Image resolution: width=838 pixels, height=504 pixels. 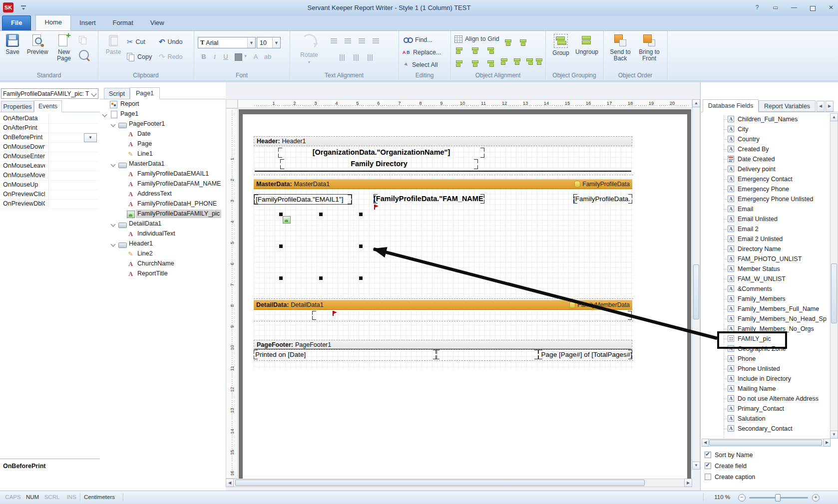 What do you see at coordinates (460, 63) in the screenshot?
I see `align-objects-top-icon` at bounding box center [460, 63].